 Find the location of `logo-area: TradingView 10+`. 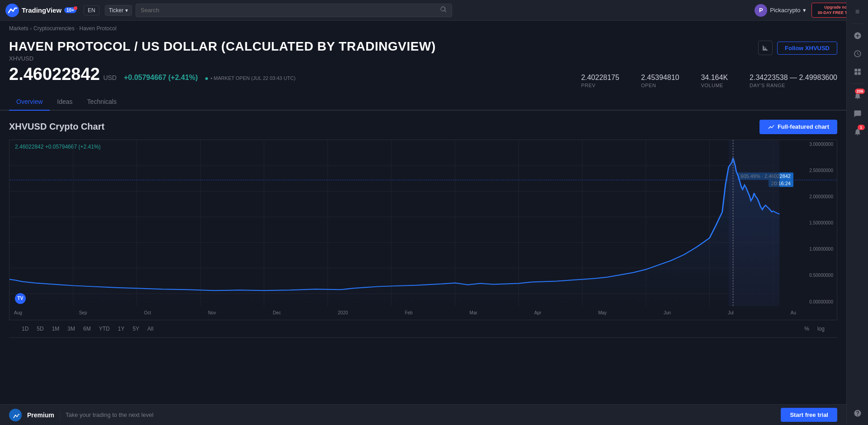

logo-area: TradingView 10+ is located at coordinates (41, 10).